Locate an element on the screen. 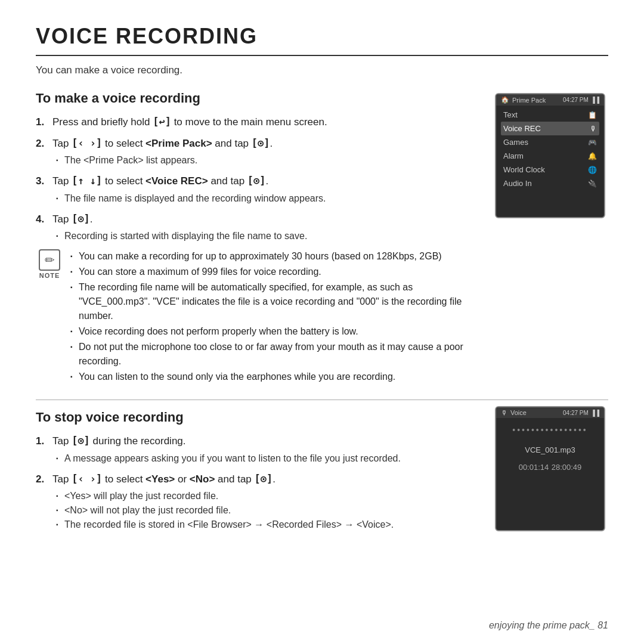  step-4-body: Tap [⊙]. Recording is started with displ… is located at coordinates (268, 228).